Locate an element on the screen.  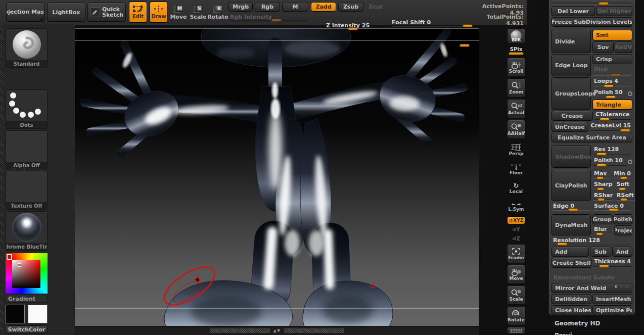
max-slider: Max is located at coordinates (602, 175).